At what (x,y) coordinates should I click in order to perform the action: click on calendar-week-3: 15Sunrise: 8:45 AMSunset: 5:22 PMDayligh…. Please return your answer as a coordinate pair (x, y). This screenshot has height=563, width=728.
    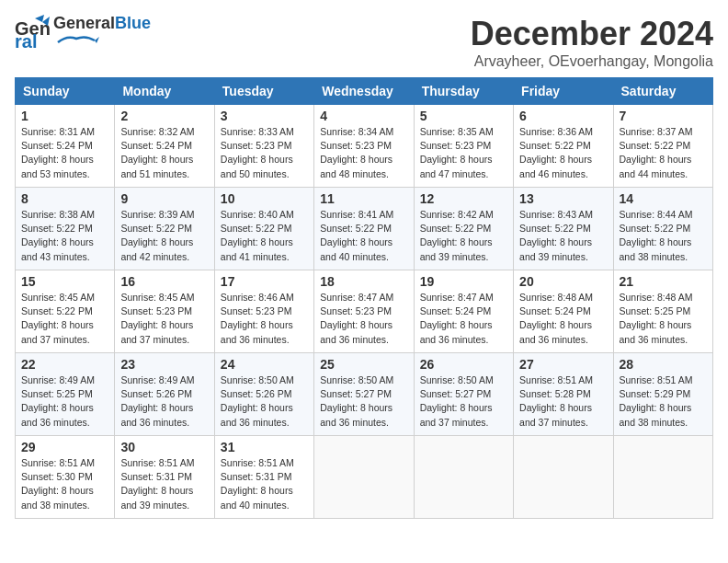
    Looking at the image, I should click on (364, 312).